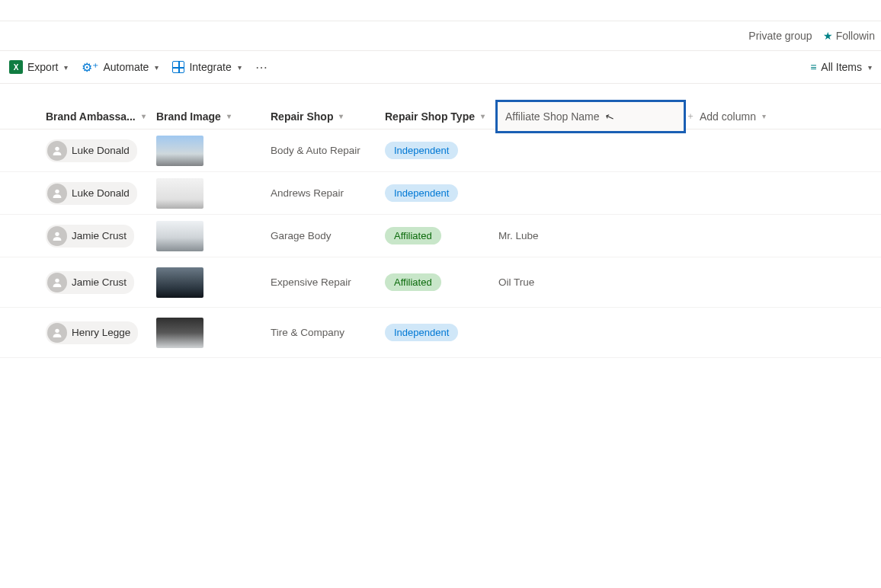 Image resolution: width=881 pixels, height=588 pixels. I want to click on column-label: Brand Image, so click(189, 117).